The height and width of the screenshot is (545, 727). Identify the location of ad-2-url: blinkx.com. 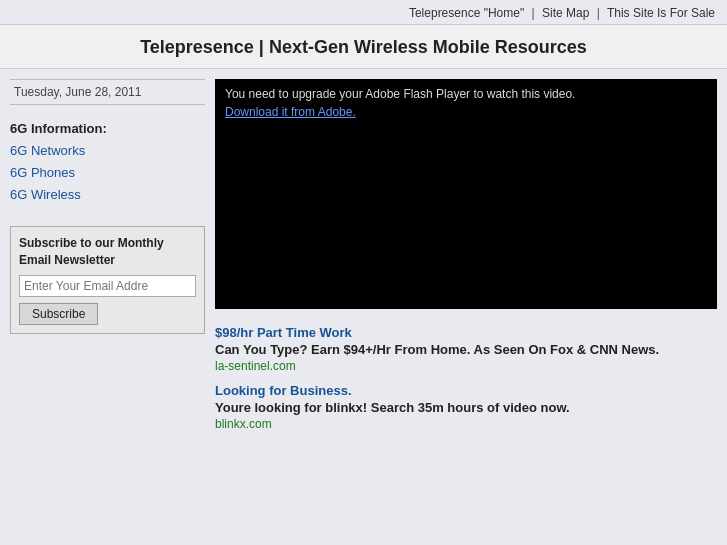
(466, 424).